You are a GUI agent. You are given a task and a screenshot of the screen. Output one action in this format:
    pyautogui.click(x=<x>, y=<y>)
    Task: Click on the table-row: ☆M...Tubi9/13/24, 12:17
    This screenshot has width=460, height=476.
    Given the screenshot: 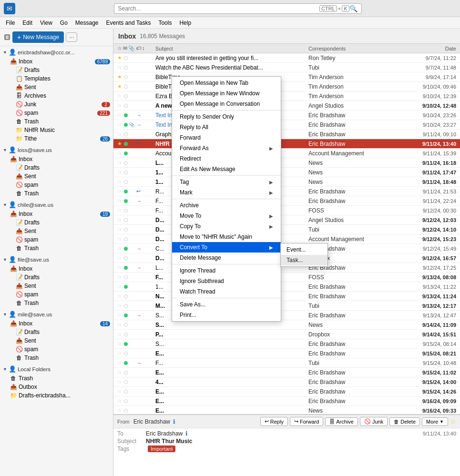 What is the action you would take?
    pyautogui.click(x=287, y=306)
    